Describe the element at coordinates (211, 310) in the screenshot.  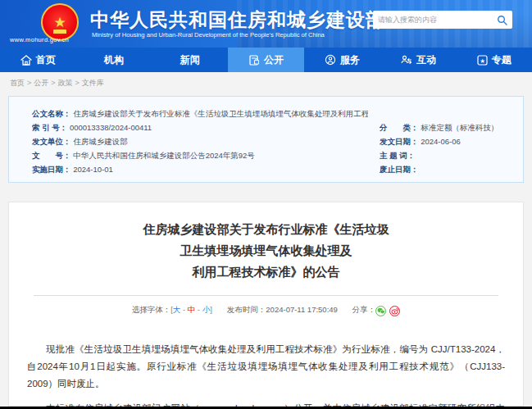
I see `font-selector-bracket: ]` at that location.